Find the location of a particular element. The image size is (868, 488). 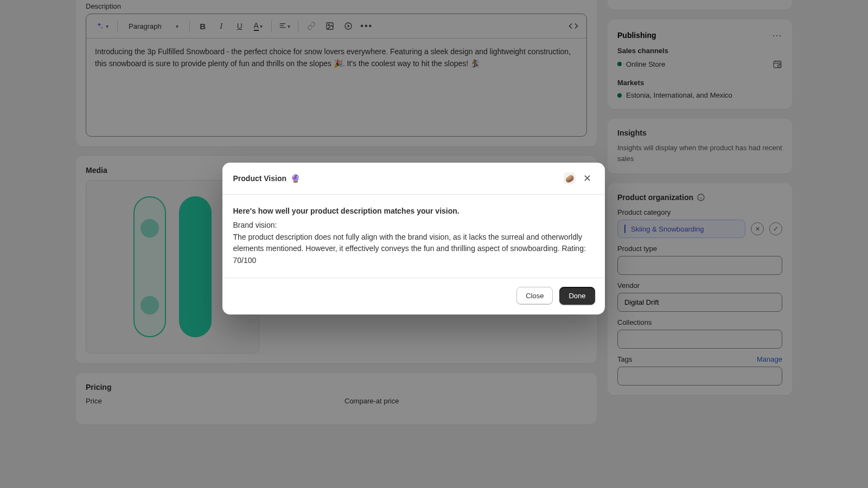

crystal-ball-icon: 🔮 is located at coordinates (295, 178).